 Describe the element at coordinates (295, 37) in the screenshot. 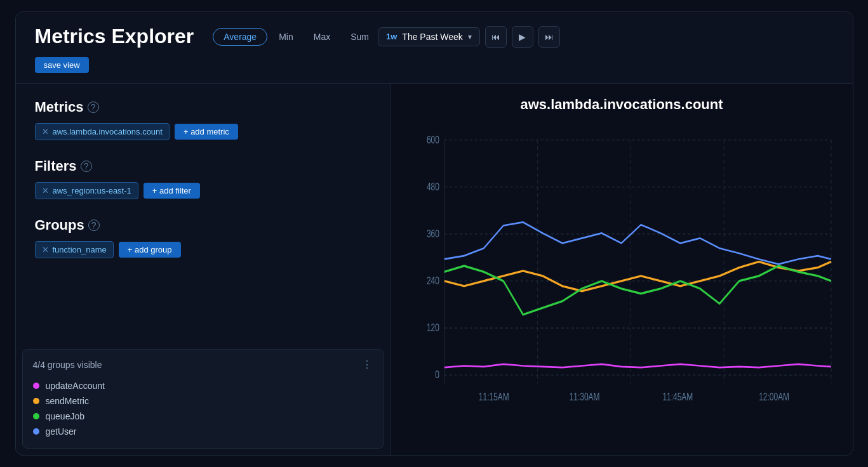

I see `aggregation-buttons: Average Min Max Sum` at that location.